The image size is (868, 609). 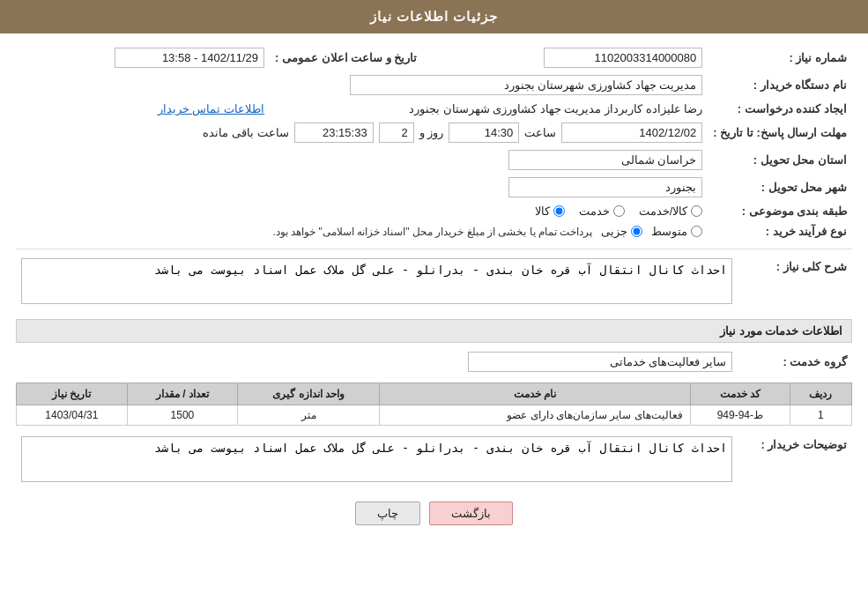 What do you see at coordinates (434, 187) in the screenshot?
I see `city-row: شهر محل تحویل : بجنورد` at bounding box center [434, 187].